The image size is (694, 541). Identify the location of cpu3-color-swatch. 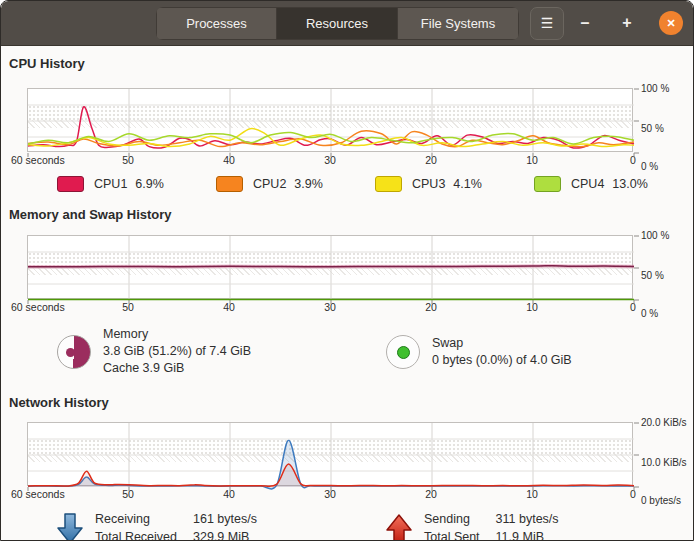
(388, 184).